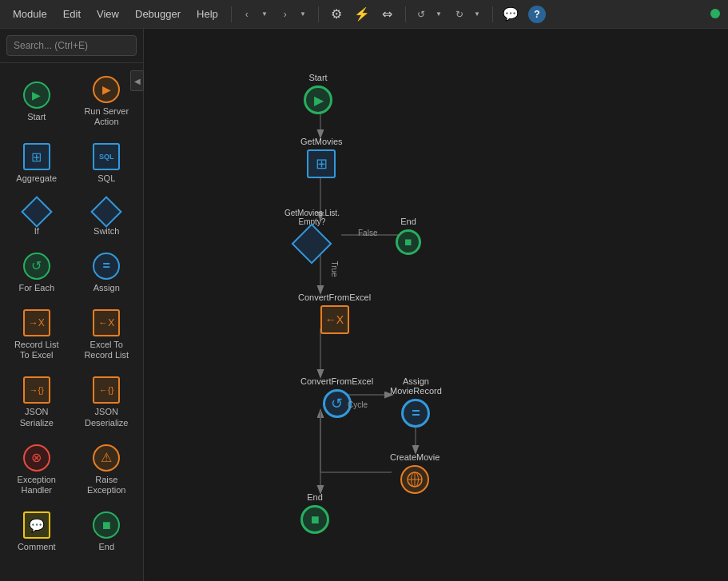 The width and height of the screenshot is (728, 581). What do you see at coordinates (477, 14) in the screenshot?
I see `redo-dropdown: ▼` at bounding box center [477, 14].